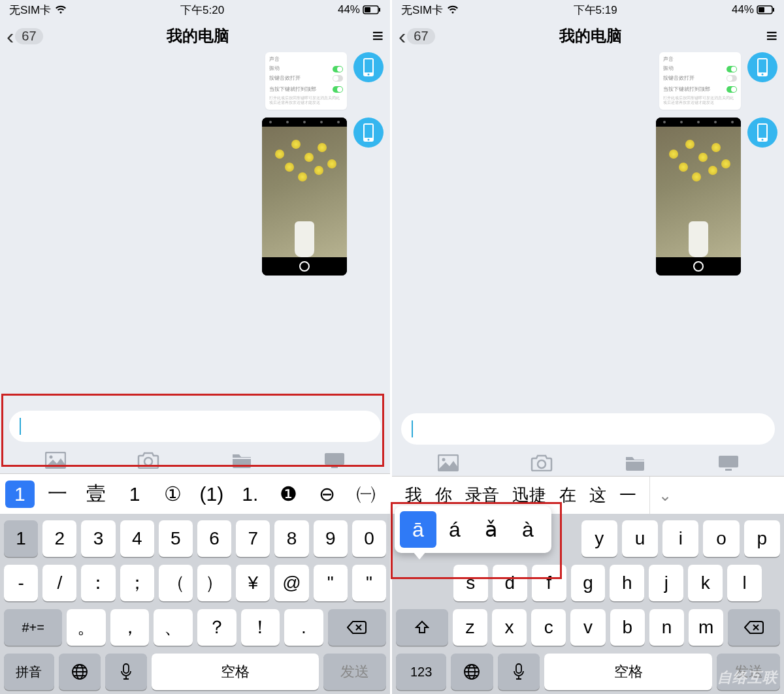  What do you see at coordinates (176, 583) in the screenshot?
I see `key-paren-open: （` at bounding box center [176, 583].